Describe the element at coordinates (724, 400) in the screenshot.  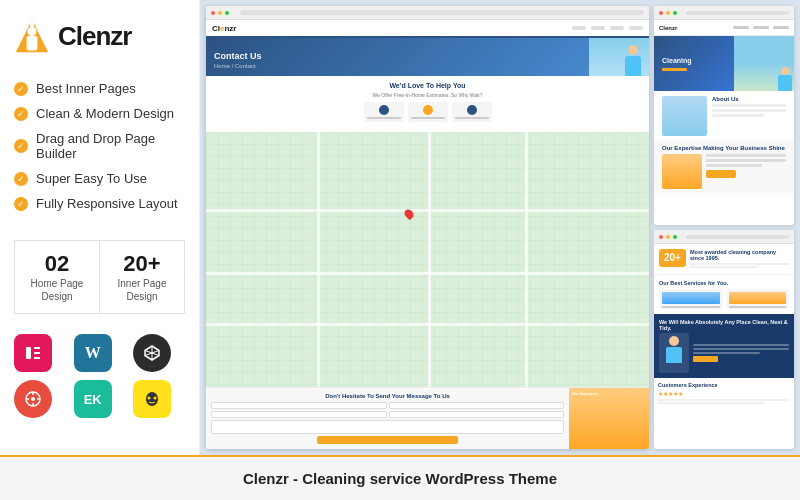
I see `review-line` at that location.